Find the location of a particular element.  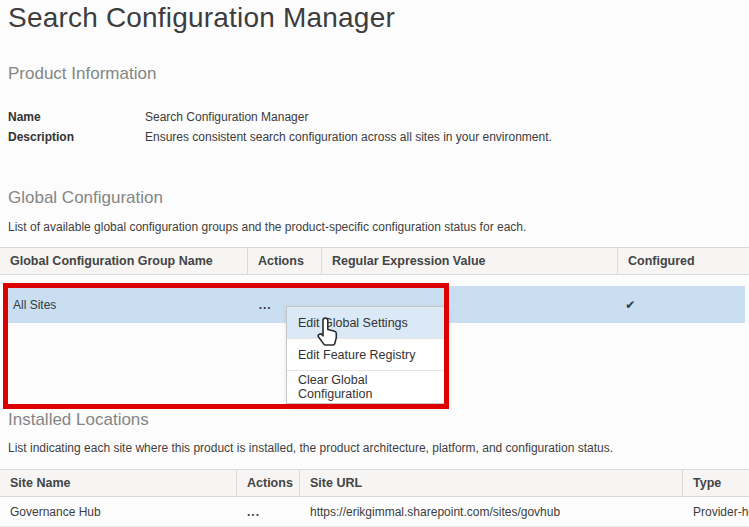

group-name-cell: All Sites is located at coordinates (126, 304).